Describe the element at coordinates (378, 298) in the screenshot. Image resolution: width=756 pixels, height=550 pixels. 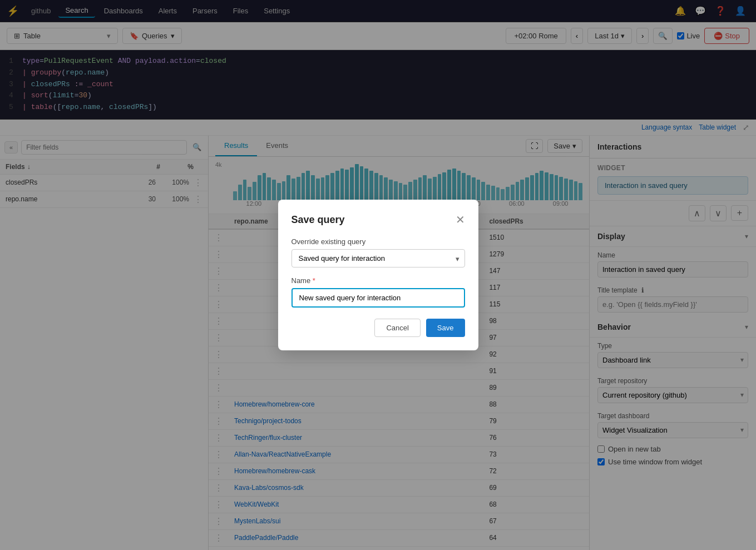
I see `modal-name-input` at that location.